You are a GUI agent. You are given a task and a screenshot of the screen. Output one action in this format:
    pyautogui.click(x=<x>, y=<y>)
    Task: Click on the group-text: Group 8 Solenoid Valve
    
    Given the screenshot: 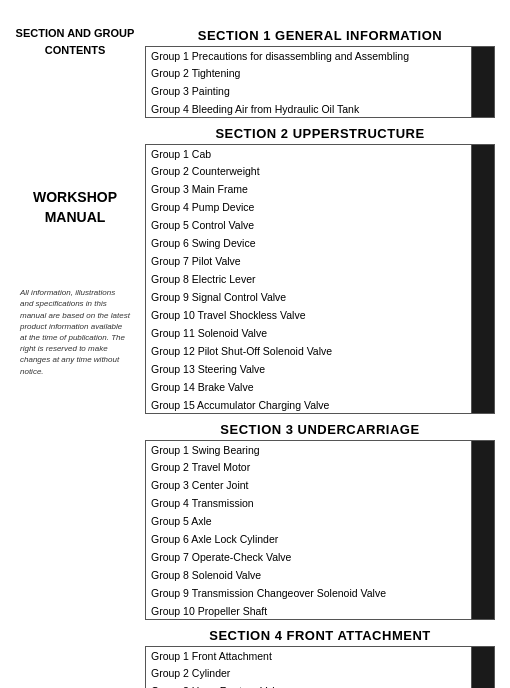 What is the action you would take?
    pyautogui.click(x=309, y=575)
    